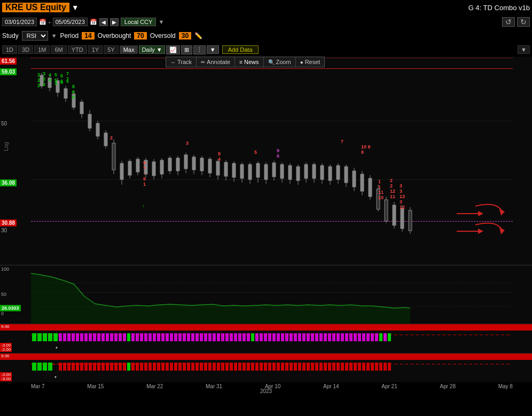 The image size is (532, 416). Describe the element at coordinates (219, 157) in the screenshot. I see `td-num-8m: 84` at that location.